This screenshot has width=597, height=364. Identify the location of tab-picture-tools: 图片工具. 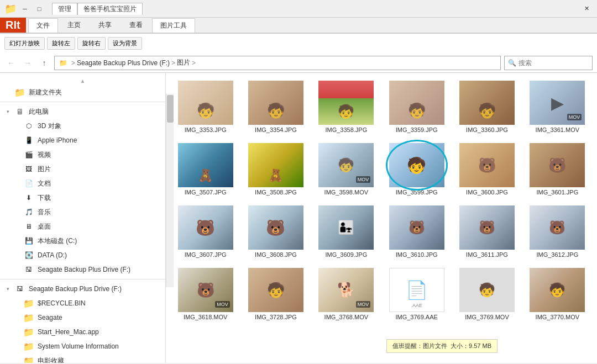
(174, 25).